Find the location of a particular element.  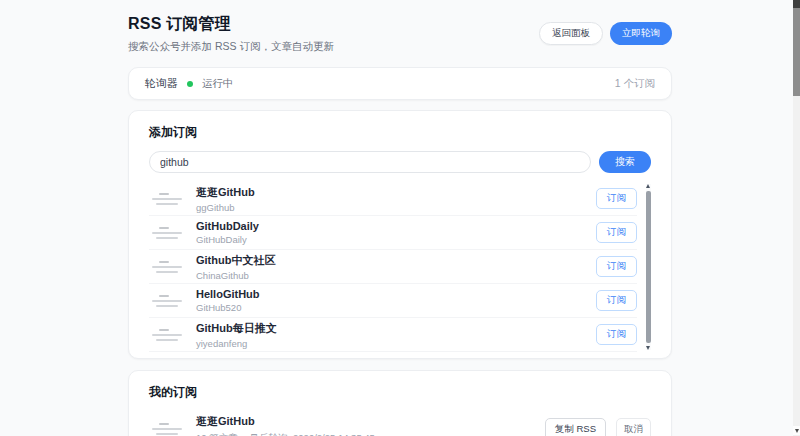

page-header: RSS 订阅管理 搜索公众号并添加 RSS 订阅，文章自动更新 返回面板 立即轮… is located at coordinates (400, 34).